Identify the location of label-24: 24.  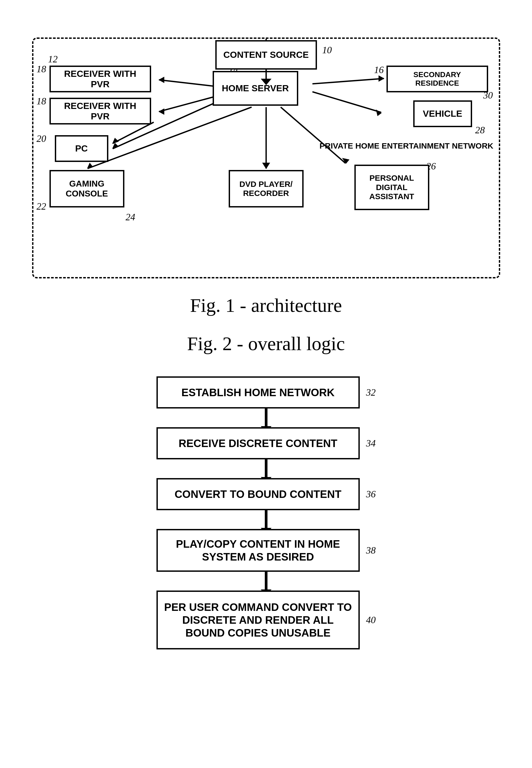
(131, 217).